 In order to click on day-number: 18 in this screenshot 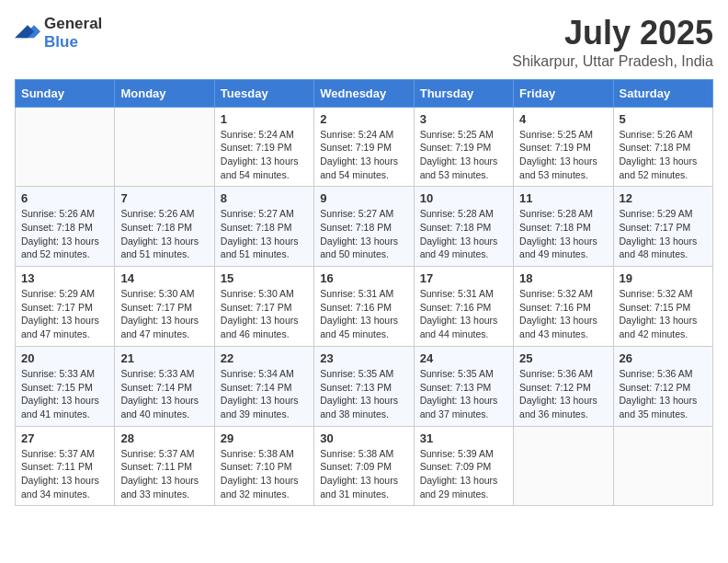, I will do `click(563, 278)`.